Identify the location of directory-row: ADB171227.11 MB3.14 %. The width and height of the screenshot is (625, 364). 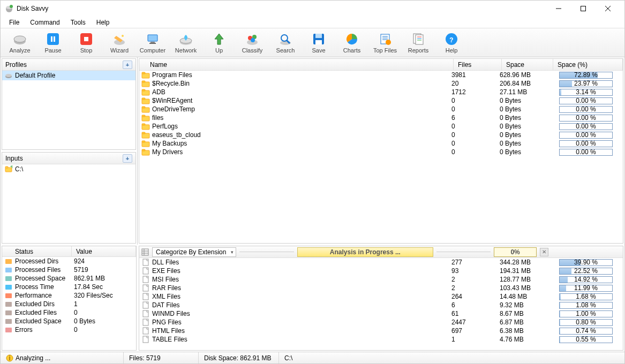
(381, 92).